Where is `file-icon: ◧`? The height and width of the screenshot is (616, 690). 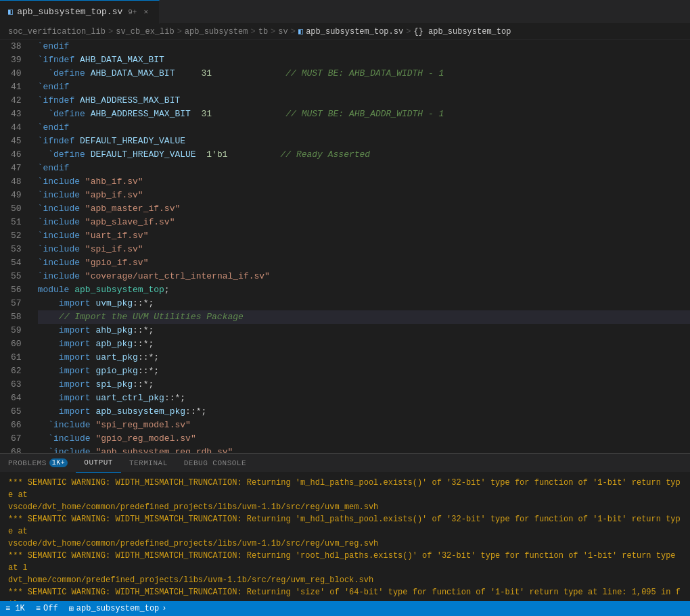 file-icon: ◧ is located at coordinates (11, 12).